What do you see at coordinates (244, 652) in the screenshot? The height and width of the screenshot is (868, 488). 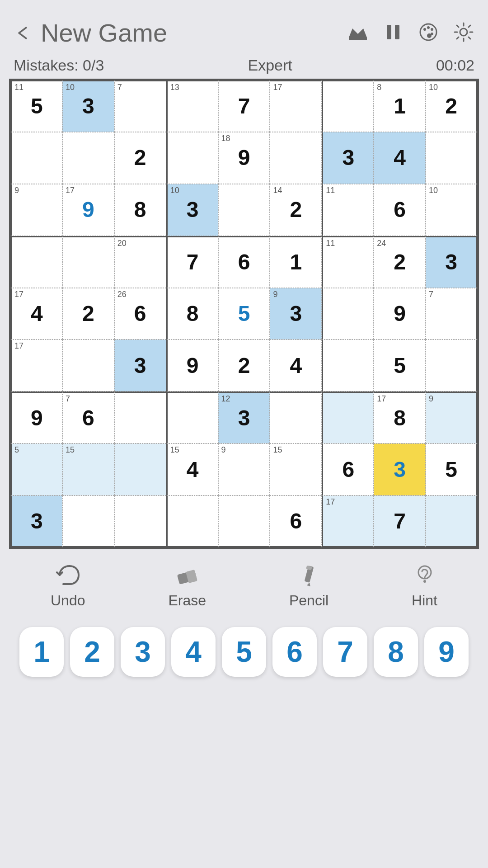 I see `num-button-5: 5` at bounding box center [244, 652].